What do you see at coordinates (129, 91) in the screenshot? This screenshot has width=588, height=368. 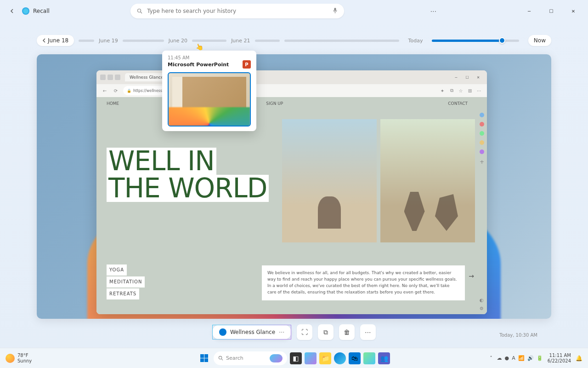 I see `lock-icon: 🔒` at bounding box center [129, 91].